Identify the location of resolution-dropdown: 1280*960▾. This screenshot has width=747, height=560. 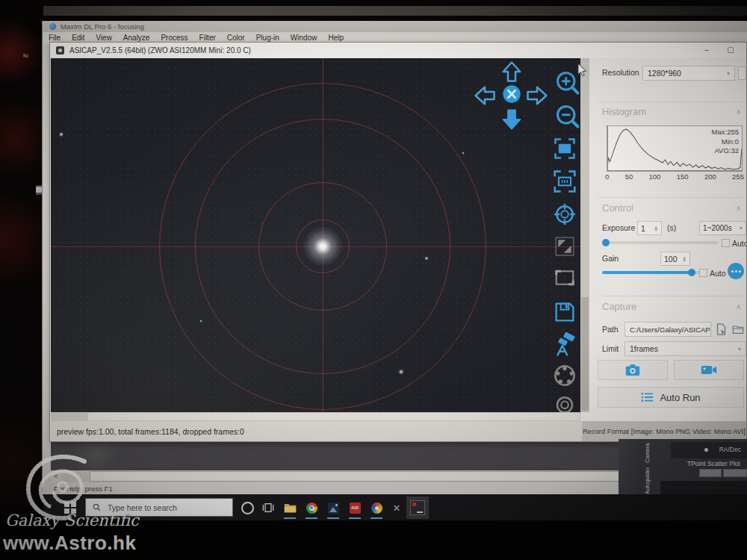
(689, 73).